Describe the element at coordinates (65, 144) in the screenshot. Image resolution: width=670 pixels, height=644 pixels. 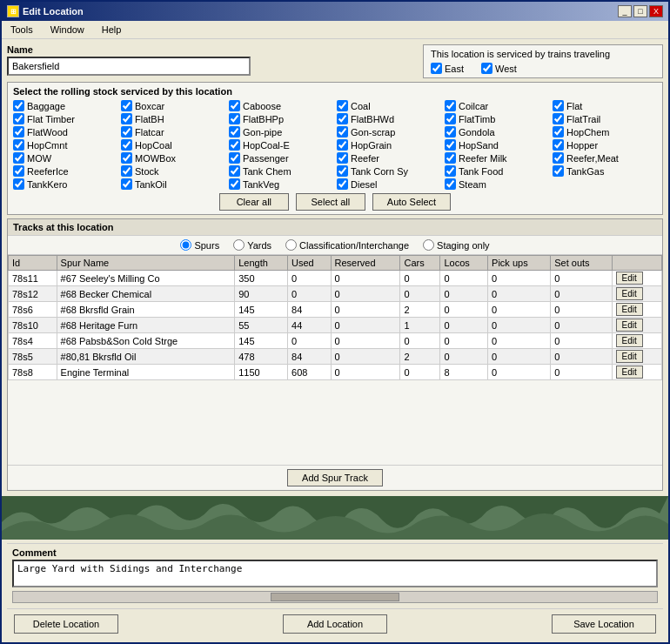
I see `rolling-stock-item: HopCmnt` at that location.